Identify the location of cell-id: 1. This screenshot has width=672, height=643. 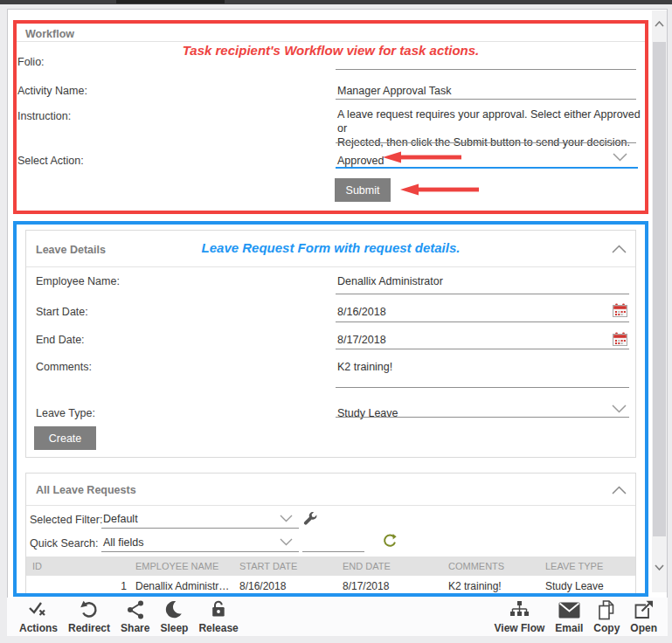
(84, 586).